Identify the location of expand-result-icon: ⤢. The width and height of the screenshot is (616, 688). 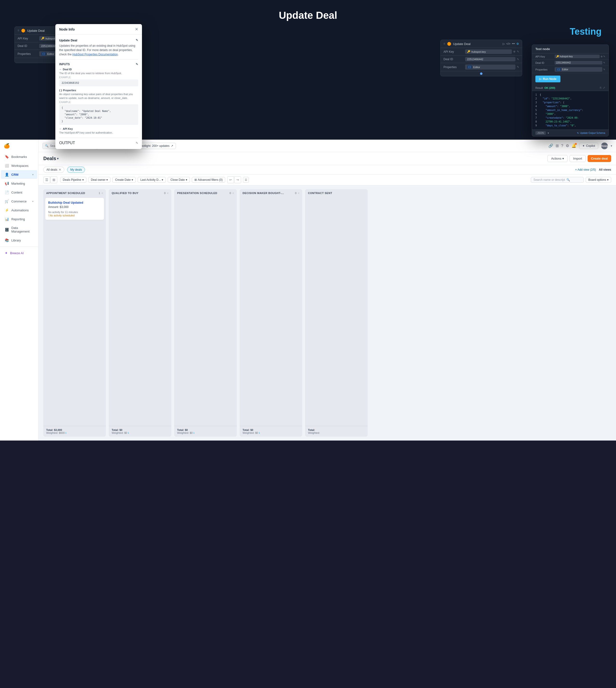
(604, 88).